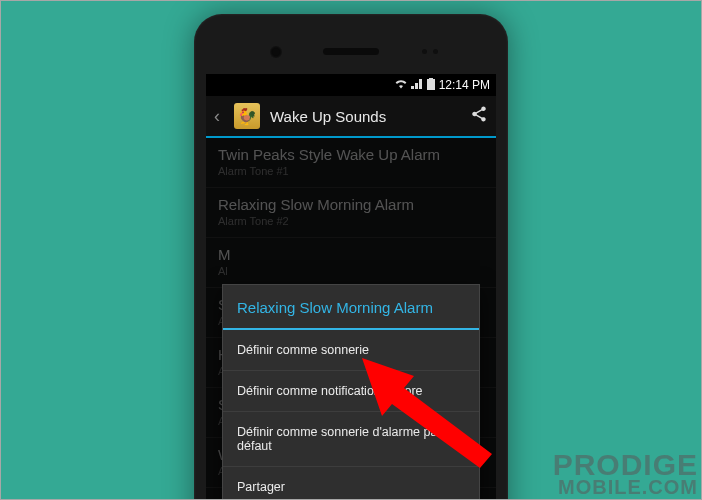  What do you see at coordinates (351, 117) in the screenshot?
I see `app-bar: ‹ 🐓 Wake Up Sounds` at bounding box center [351, 117].